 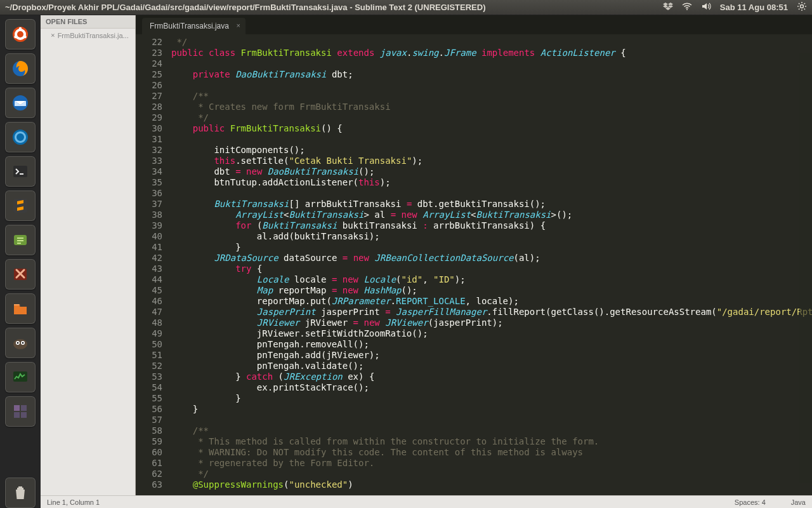 What do you see at coordinates (735, 8) in the screenshot?
I see `system-tray: Sab 11 Agu 08:51` at bounding box center [735, 8].